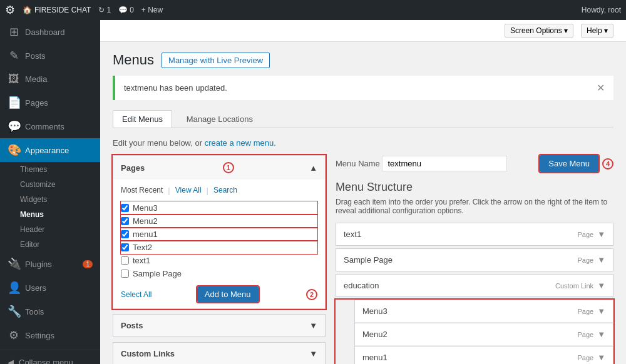 This screenshot has height=364, width=626. What do you see at coordinates (14, 126) in the screenshot?
I see `comments-icon: 💬` at bounding box center [14, 126].